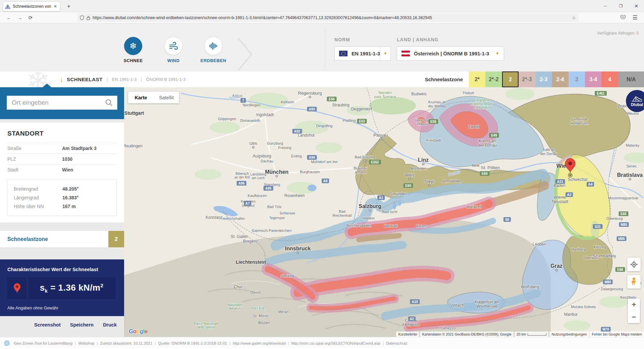  What do you see at coordinates (574, 18) in the screenshot?
I see `bookmark-star-icon: ☆` at bounding box center [574, 18].